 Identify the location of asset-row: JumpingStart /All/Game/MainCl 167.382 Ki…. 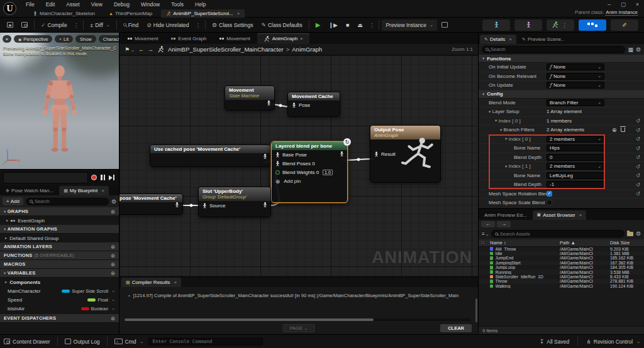
(561, 263).